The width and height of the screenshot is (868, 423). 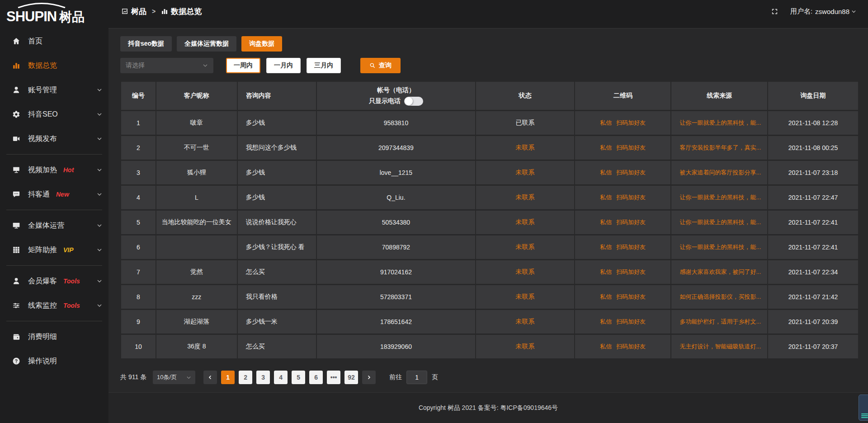 I want to click on sidebar-item: 全媒体运营, so click(x=54, y=226).